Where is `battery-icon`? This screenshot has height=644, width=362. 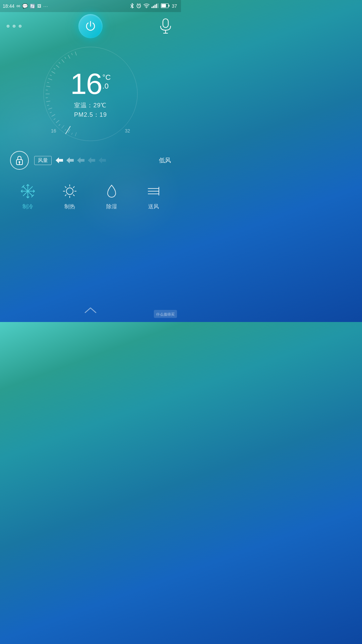
battery-icon is located at coordinates (165, 6).